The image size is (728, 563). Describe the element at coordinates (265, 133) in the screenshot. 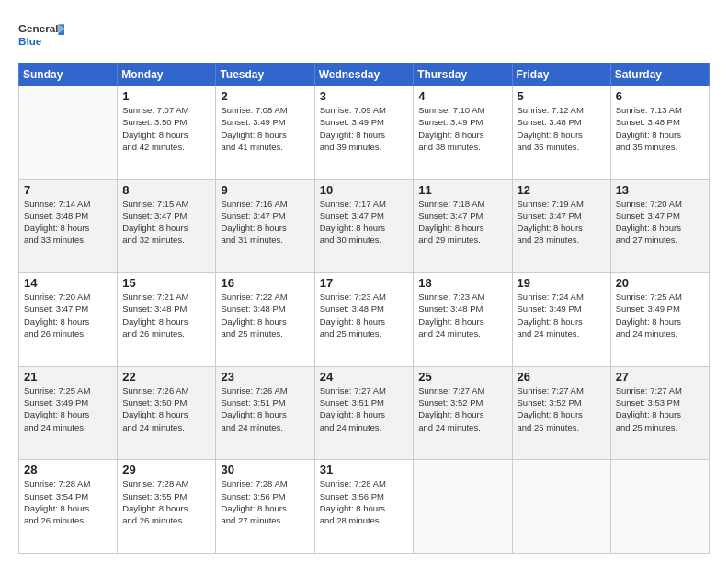

I see `calendar-cell: 2Sunrise: 7:08 AMSunset: 3:49 PMDaylight…` at that location.